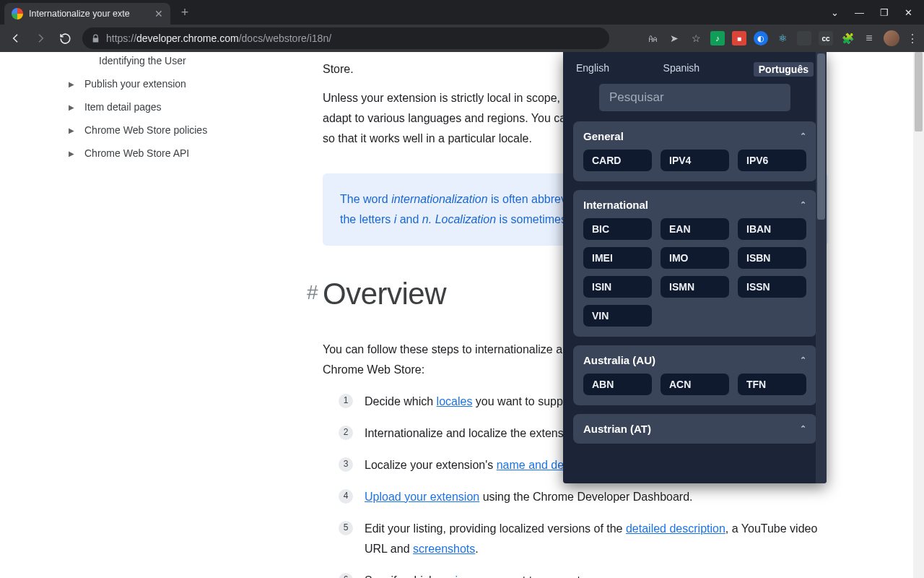 This screenshot has width=924, height=578. Describe the element at coordinates (65, 38) in the screenshot. I see `reload-button` at that location.